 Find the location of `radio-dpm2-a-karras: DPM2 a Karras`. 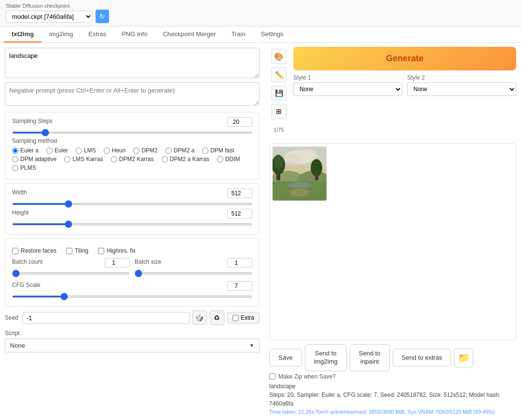

radio-dpm2-a-karras: DPM2 a Karras is located at coordinates (185, 159).